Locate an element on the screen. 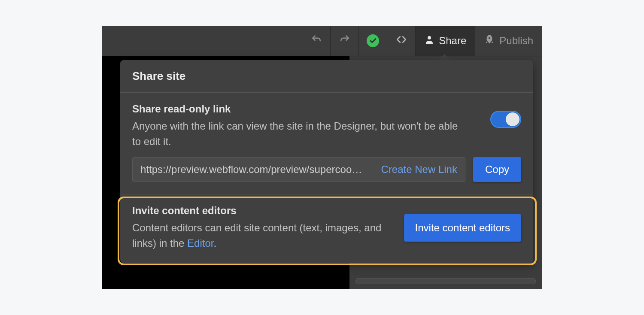 Image resolution: width=644 pixels, height=315 pixels. status-button is located at coordinates (373, 41).